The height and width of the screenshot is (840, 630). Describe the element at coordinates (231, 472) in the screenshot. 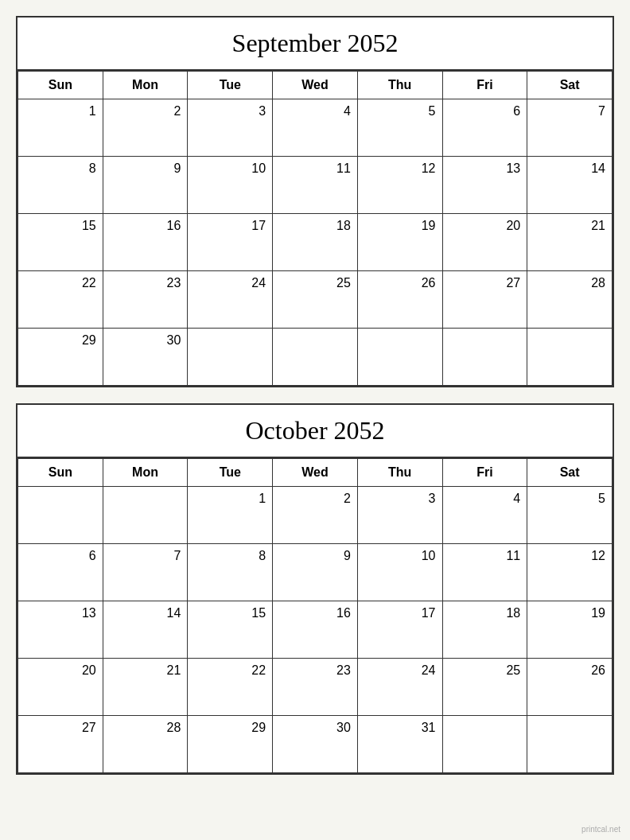

I see `col-tue-oct: Tue` at that location.